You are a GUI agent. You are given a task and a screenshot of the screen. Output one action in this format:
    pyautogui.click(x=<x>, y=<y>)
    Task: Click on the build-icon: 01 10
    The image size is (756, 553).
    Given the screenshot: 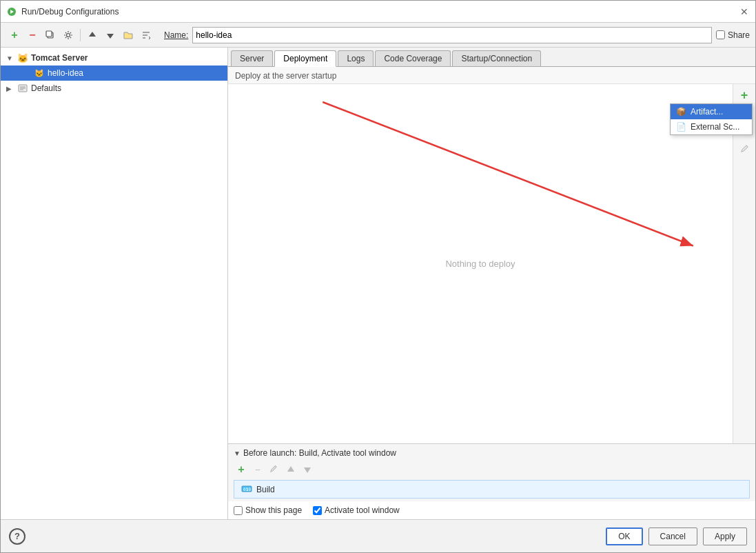 What is the action you would take?
    pyautogui.click(x=247, y=490)
    